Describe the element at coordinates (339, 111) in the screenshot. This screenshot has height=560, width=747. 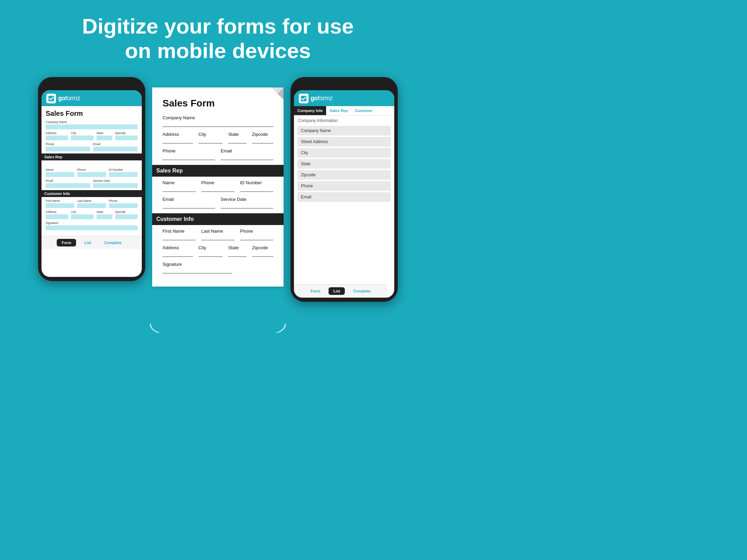
I see `tab-sales-rep: Sales Rep` at that location.